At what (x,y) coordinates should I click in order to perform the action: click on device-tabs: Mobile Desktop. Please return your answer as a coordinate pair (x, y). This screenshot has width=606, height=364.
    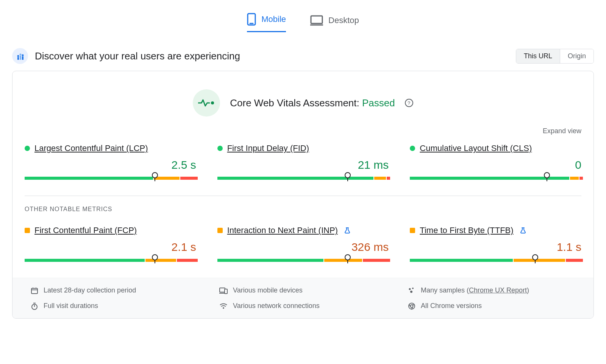
    Looking at the image, I should click on (303, 20).